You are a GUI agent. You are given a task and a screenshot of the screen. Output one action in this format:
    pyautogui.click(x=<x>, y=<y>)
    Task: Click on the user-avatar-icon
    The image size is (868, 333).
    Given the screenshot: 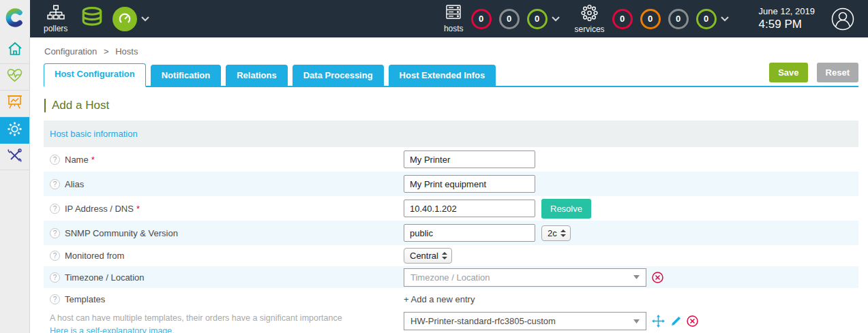 What is the action you would take?
    pyautogui.click(x=843, y=19)
    